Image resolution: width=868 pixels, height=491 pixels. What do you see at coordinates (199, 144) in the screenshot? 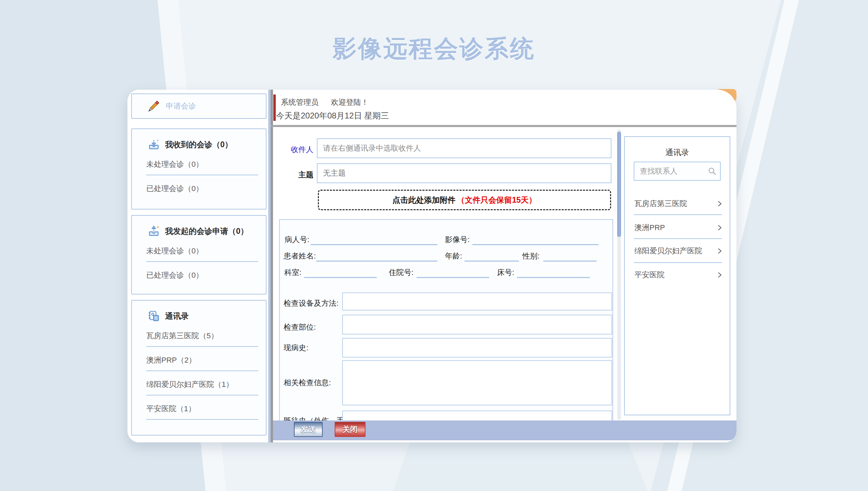
I see `received-header-label: 我收到的会诊（0）` at bounding box center [199, 144].